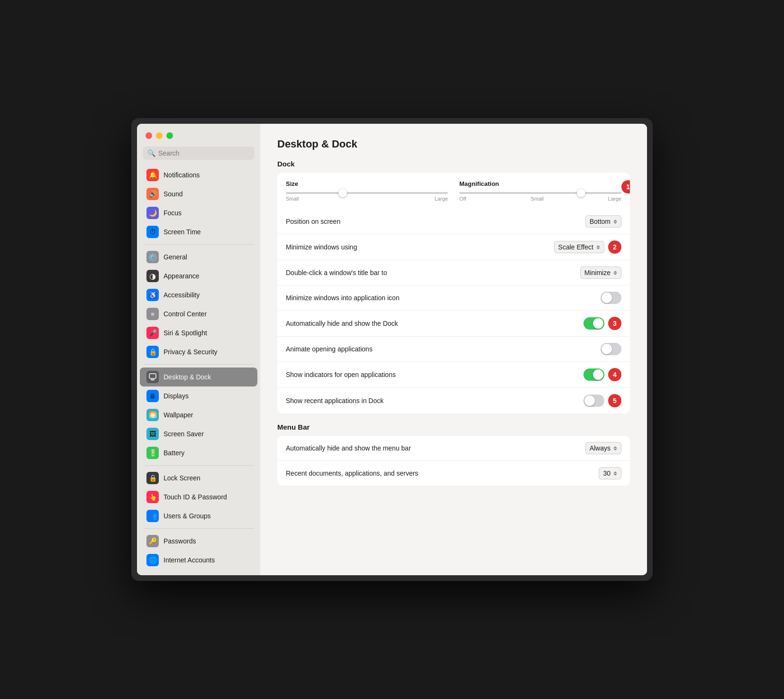 The width and height of the screenshot is (784, 699). I want to click on siri-icon: 🎤, so click(153, 333).